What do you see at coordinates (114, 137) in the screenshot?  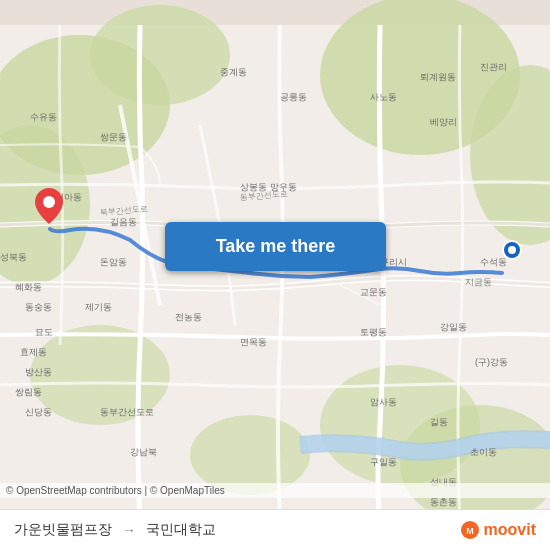 I see `svg-text: 쌍문동` at bounding box center [114, 137].